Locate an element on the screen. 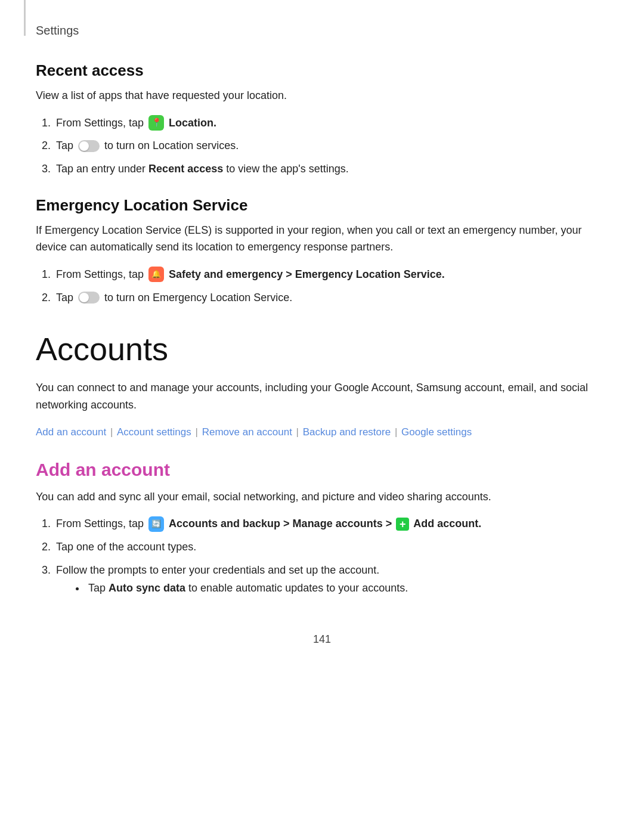  estep1-text-before: From Settings, tap is located at coordinates (101, 274).